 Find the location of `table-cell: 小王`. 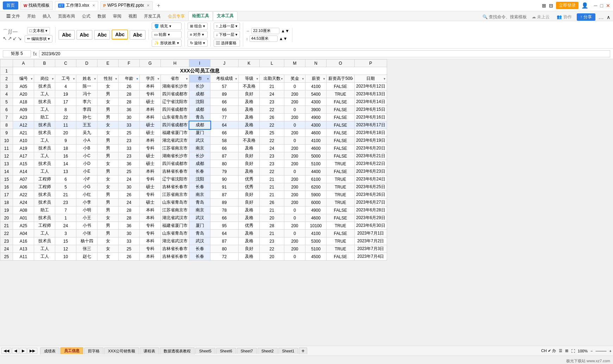

table-cell: 小王 is located at coordinates (87, 218).